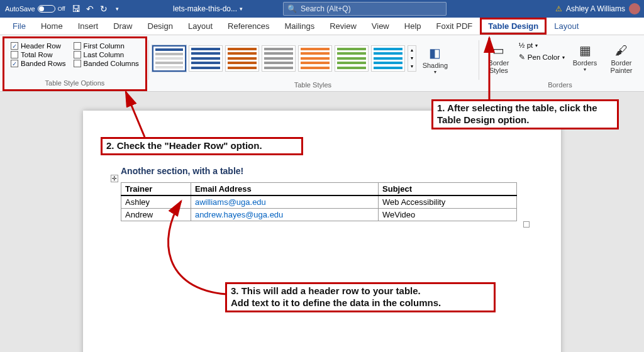 This screenshot has height=352, width=644. Describe the element at coordinates (106, 55) in the screenshot. I see `chk-last-column: Last Column` at that location.